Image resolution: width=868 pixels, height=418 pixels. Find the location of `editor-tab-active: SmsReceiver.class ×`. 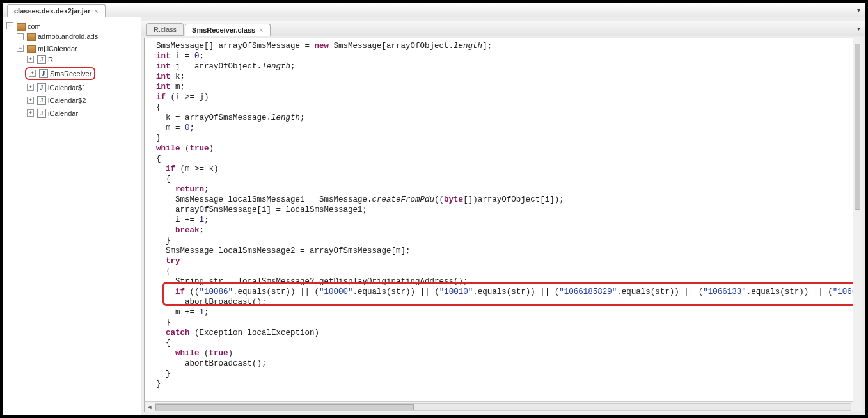

editor-tab-active: SmsReceiver.class × is located at coordinates (228, 30).